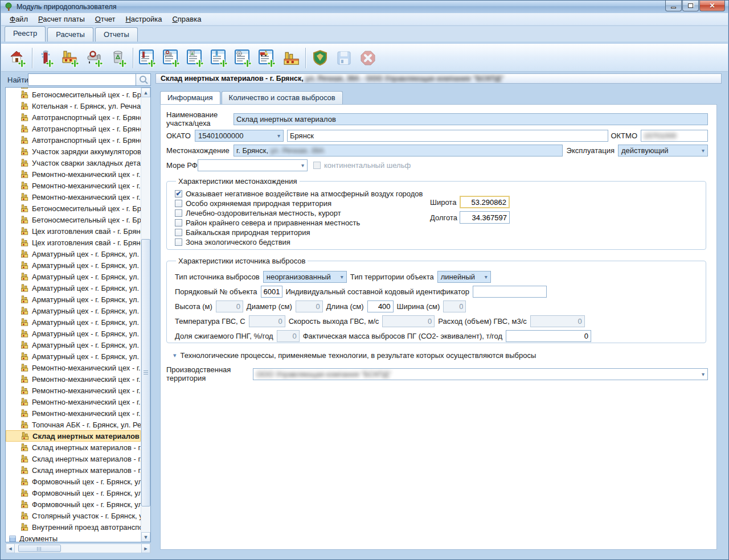  I want to click on search-input, so click(82, 80).